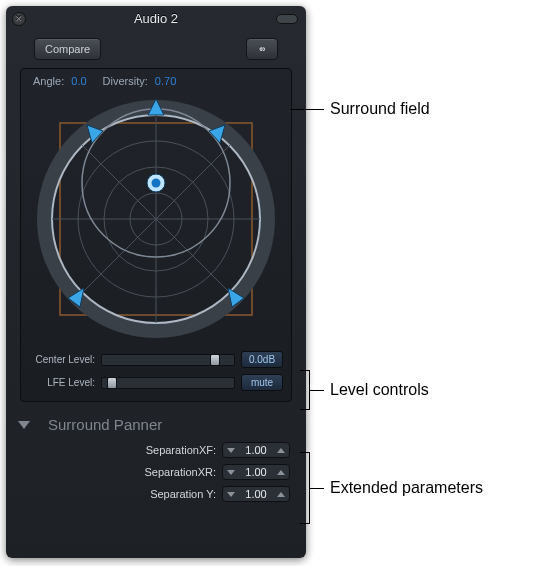  Describe the element at coordinates (181, 450) in the screenshot. I see `param-label: SeparationXF:` at that location.